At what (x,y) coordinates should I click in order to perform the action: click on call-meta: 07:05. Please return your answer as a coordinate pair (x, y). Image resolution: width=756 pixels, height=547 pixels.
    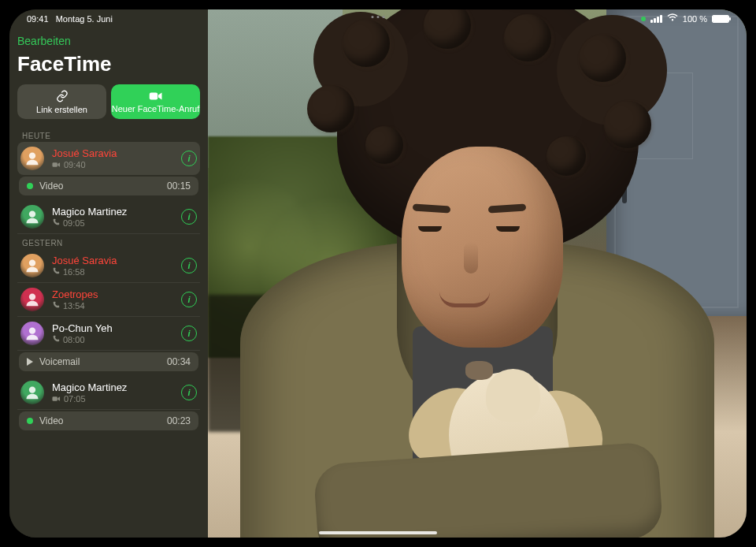
    Looking at the image, I should click on (113, 399).